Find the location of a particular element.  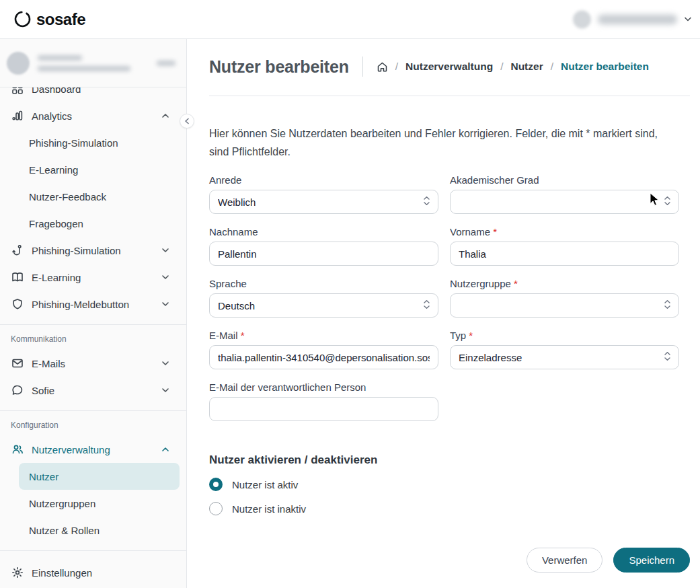

sidebar-item-label: Nutzerverwaltung is located at coordinates (93, 449).